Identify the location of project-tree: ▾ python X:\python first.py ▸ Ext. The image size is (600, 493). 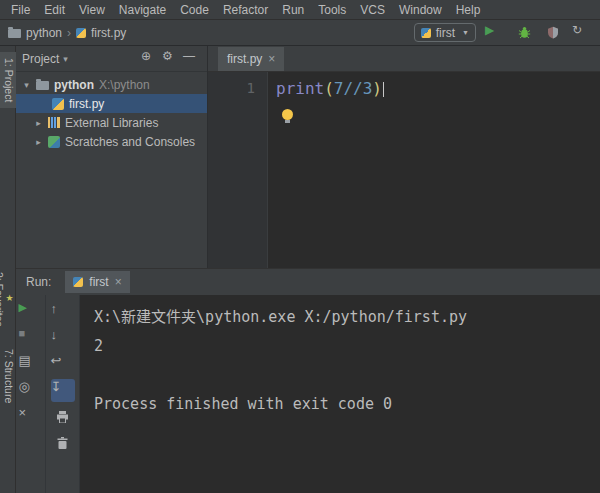
(112, 112).